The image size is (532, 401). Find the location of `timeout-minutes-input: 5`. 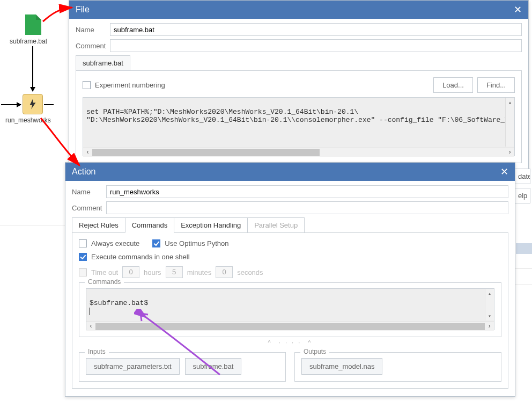

timeout-minutes-input: 5 is located at coordinates (174, 272).